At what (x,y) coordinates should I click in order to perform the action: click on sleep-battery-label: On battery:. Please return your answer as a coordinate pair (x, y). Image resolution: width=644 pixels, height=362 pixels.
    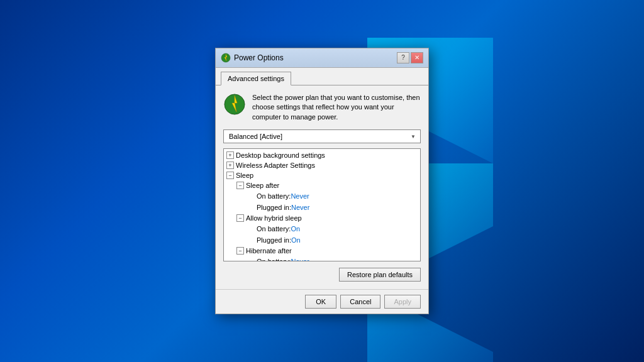
    Looking at the image, I should click on (274, 196).